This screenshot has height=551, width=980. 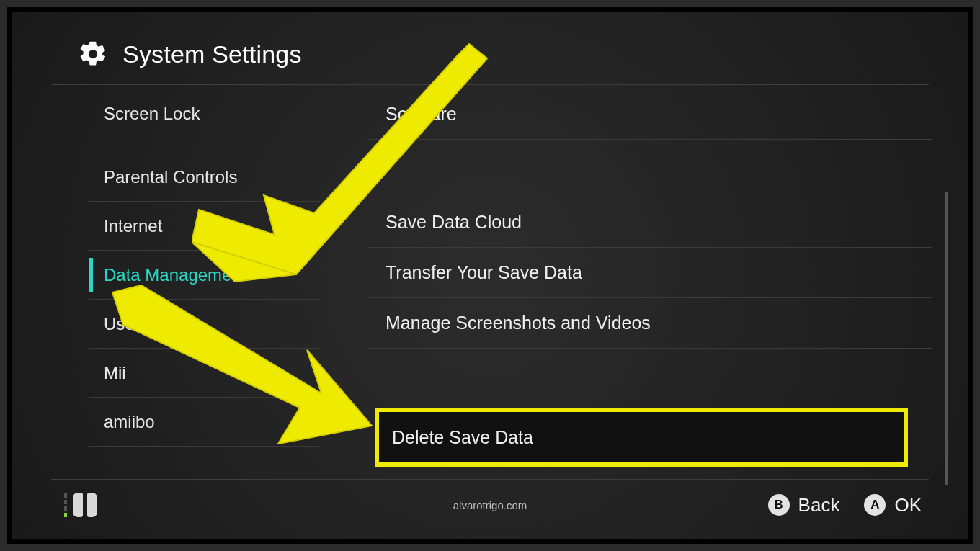 I want to click on sidebar-item-label: Internet, so click(x=133, y=226).